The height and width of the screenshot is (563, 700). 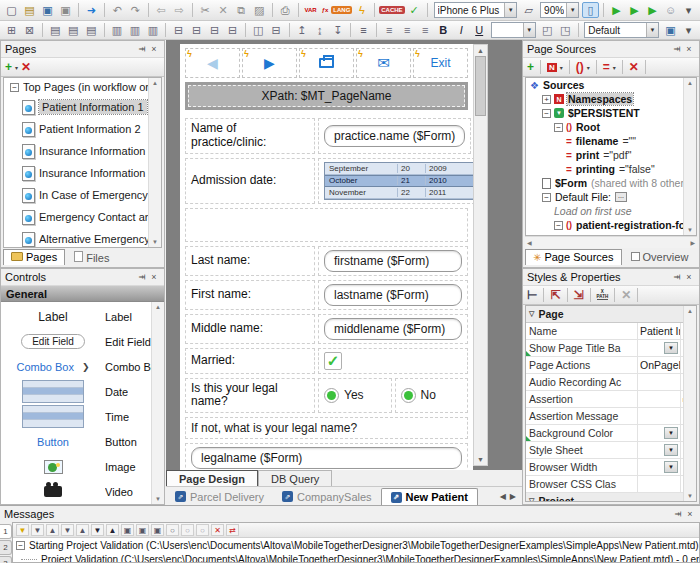 What do you see at coordinates (172, 530) in the screenshot?
I see `find-icon: ○` at bounding box center [172, 530].